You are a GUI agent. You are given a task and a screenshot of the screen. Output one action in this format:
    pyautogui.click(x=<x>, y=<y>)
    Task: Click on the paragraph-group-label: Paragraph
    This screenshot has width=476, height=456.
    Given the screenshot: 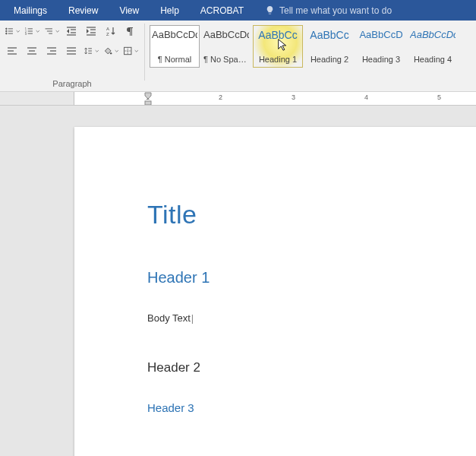 What is the action you would take?
    pyautogui.click(x=72, y=84)
    